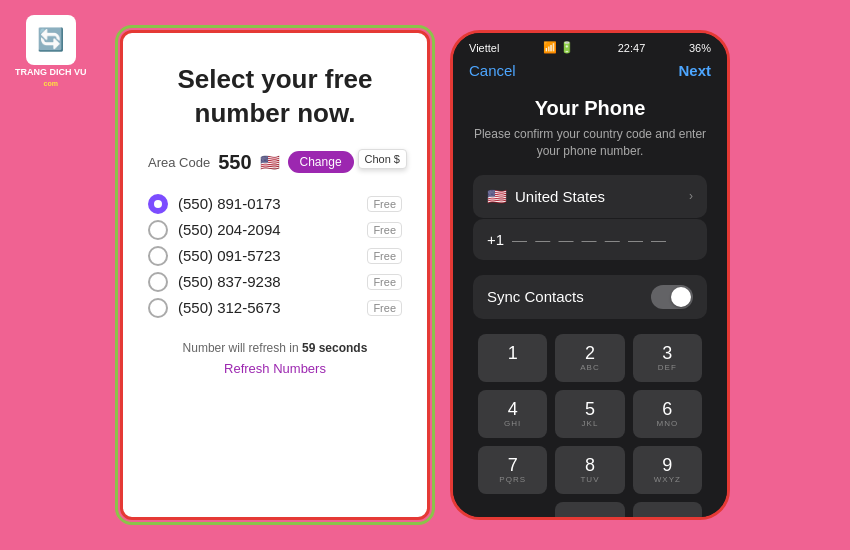 The image size is (850, 550). Describe the element at coordinates (691, 196) in the screenshot. I see `chevron-icon: ›` at that location.